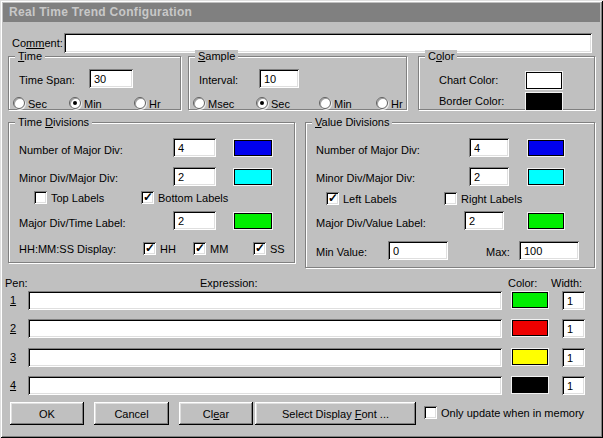 The image size is (603, 438). Describe the element at coordinates (544, 102) in the screenshot. I see `border-color-swatch` at that location.